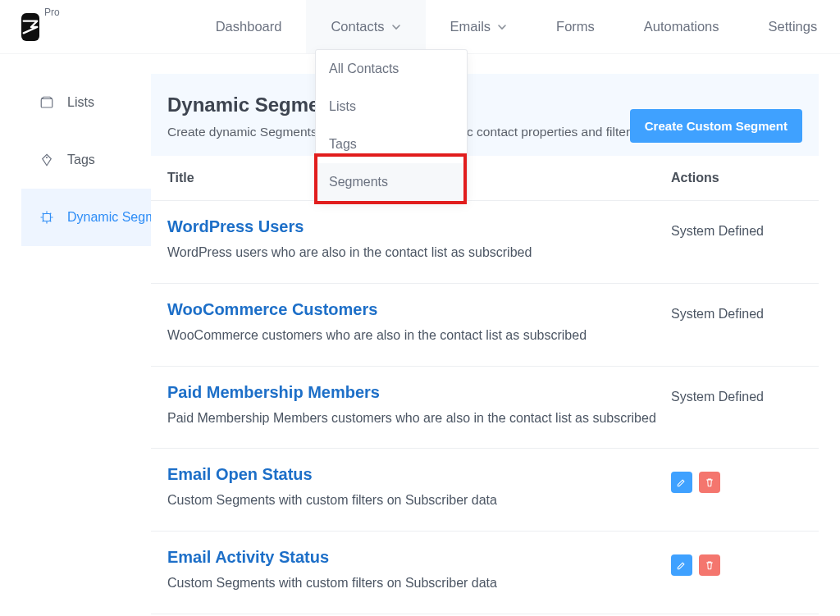 This screenshot has width=840, height=616. I want to click on sidebar-label-lists: Lists, so click(80, 103).